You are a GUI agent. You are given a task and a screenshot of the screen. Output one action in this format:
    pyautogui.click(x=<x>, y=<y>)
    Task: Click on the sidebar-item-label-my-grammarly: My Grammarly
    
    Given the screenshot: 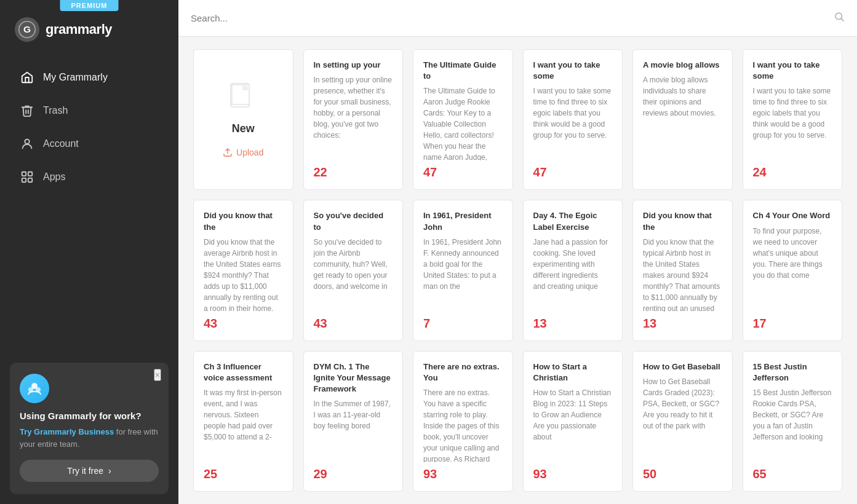 What is the action you would take?
    pyautogui.click(x=75, y=77)
    